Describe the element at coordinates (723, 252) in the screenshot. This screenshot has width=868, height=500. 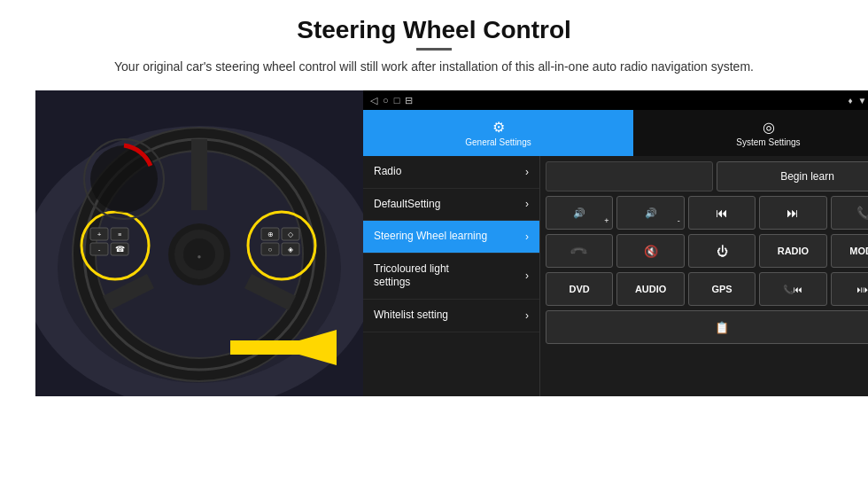
I see `power-icon: ⏻` at that location.